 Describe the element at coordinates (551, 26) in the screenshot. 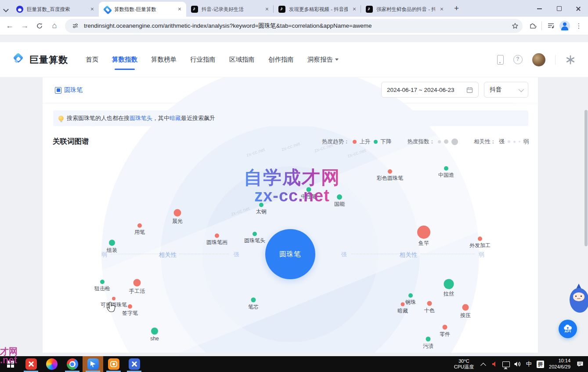

I see `media-playlist-icon` at that location.